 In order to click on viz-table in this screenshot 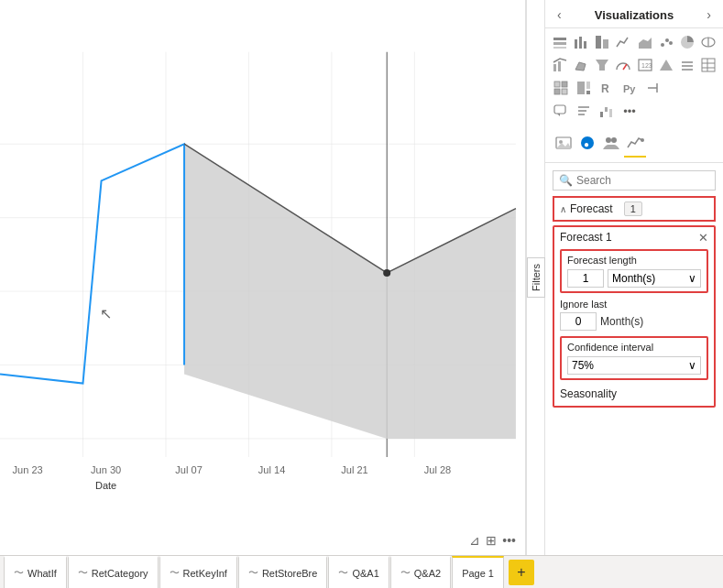, I will do `click(708, 65)`.